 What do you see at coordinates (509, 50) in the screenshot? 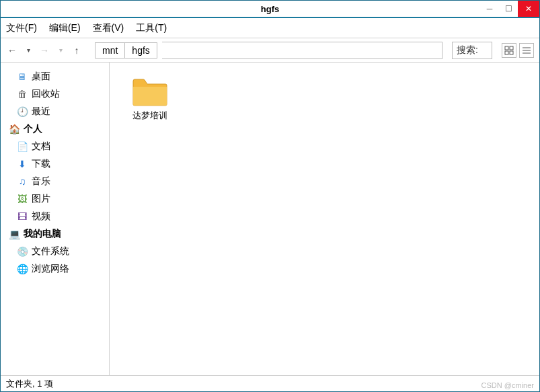
I see `grid-icon` at bounding box center [509, 50].